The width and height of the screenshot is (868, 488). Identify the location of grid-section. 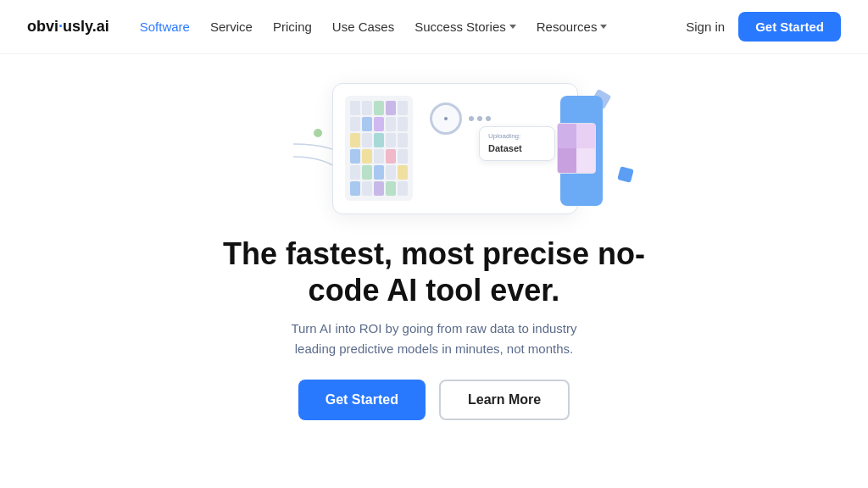
(377, 149).